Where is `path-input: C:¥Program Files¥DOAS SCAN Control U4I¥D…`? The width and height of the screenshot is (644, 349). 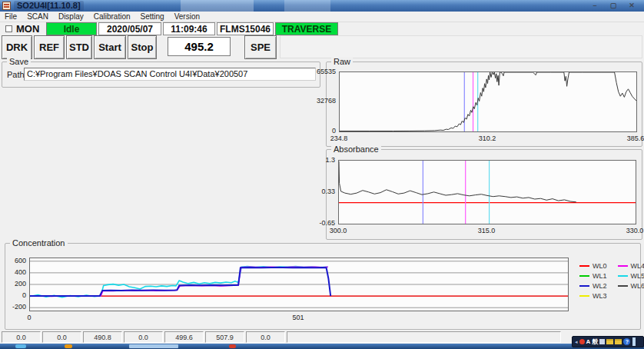 path-input: C:¥Program Files¥DOAS SCAN Control U4I¥D… is located at coordinates (170, 74).